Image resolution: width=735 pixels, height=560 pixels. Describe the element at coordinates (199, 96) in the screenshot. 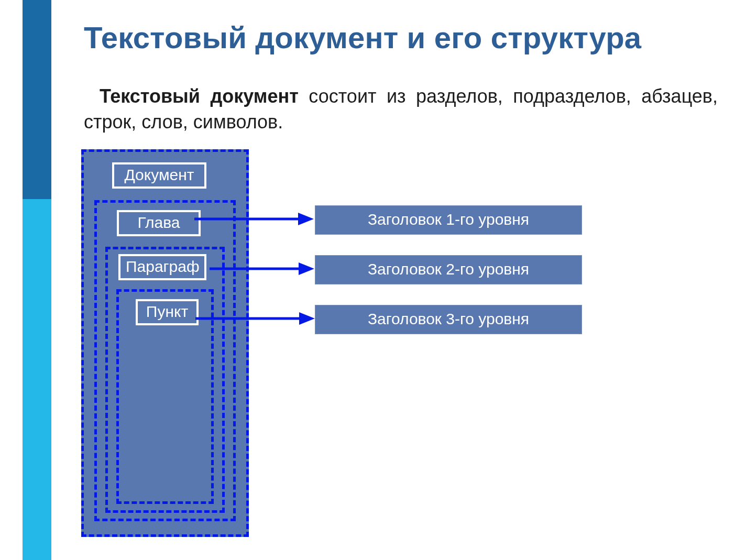

I see `body-lead: Текстовый документ` at that location.